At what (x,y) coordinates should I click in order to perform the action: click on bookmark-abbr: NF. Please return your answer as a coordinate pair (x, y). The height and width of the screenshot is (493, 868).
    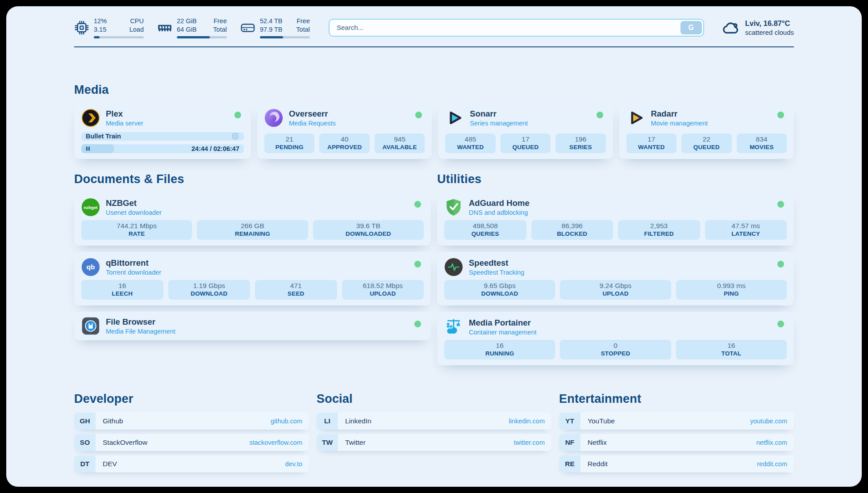
    Looking at the image, I should click on (570, 443).